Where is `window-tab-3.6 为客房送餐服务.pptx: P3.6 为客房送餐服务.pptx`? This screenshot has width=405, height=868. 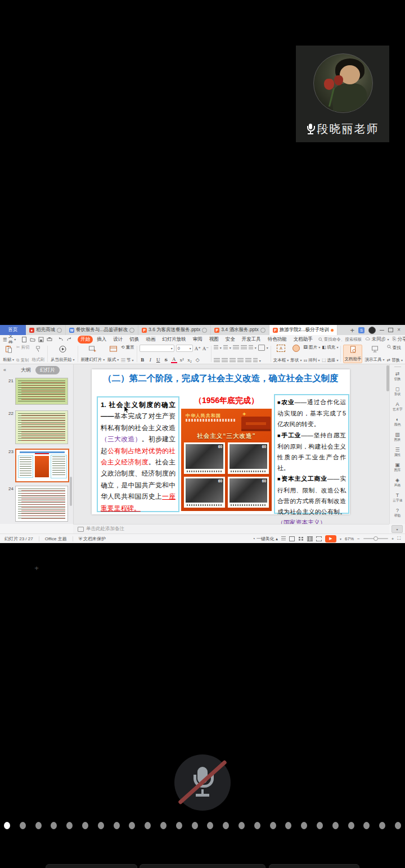
window-tab-3.6 为客房送餐服务.pptx: P3.6 为客房送餐服务.pptx is located at coordinates (174, 330).